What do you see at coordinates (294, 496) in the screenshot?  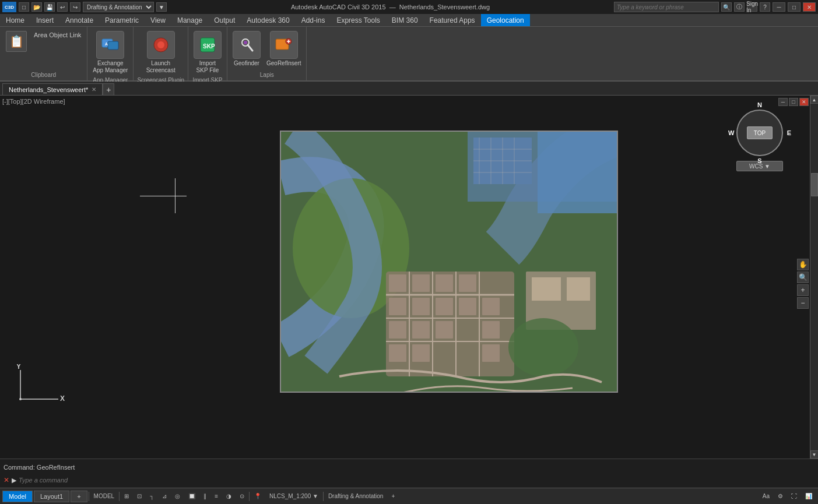 I see `scale-display: NLCS_M_1:200 ▼` at bounding box center [294, 496].